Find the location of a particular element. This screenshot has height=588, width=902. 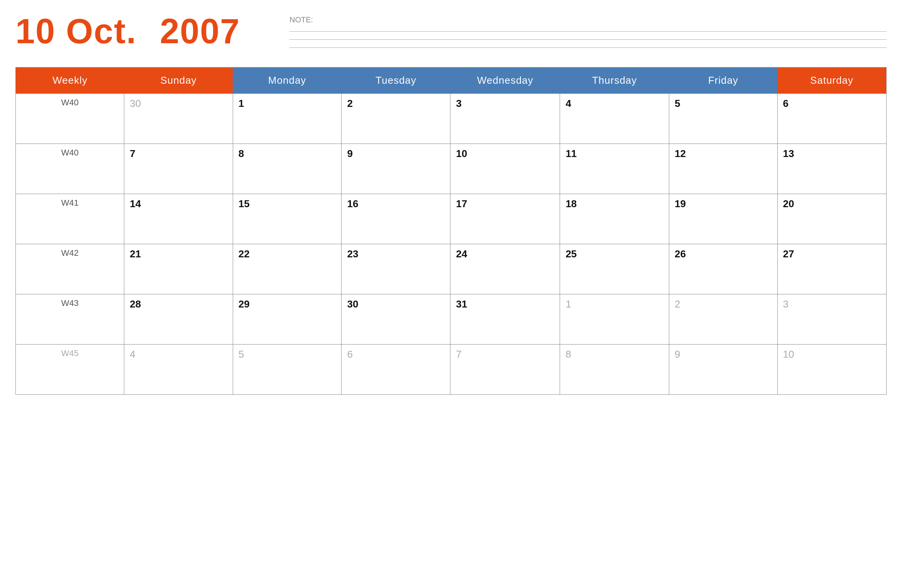

col-friday: Friday is located at coordinates (723, 81).